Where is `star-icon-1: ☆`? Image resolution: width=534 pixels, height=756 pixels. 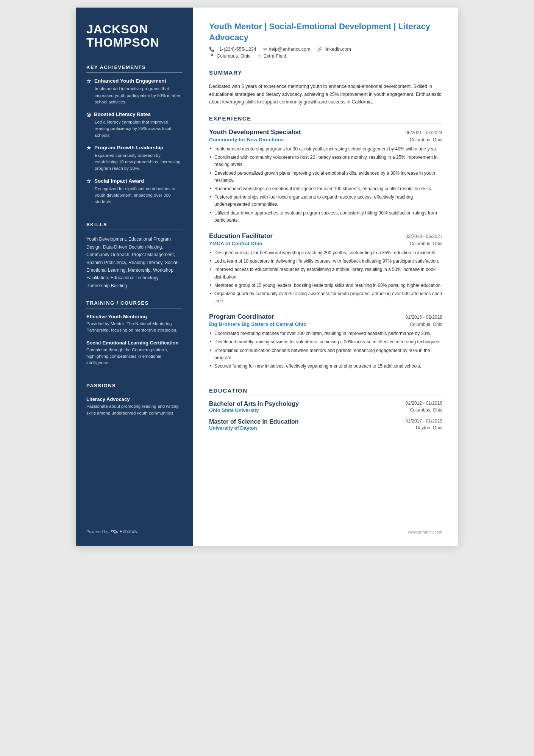 star-icon-1: ☆ is located at coordinates (89, 81).